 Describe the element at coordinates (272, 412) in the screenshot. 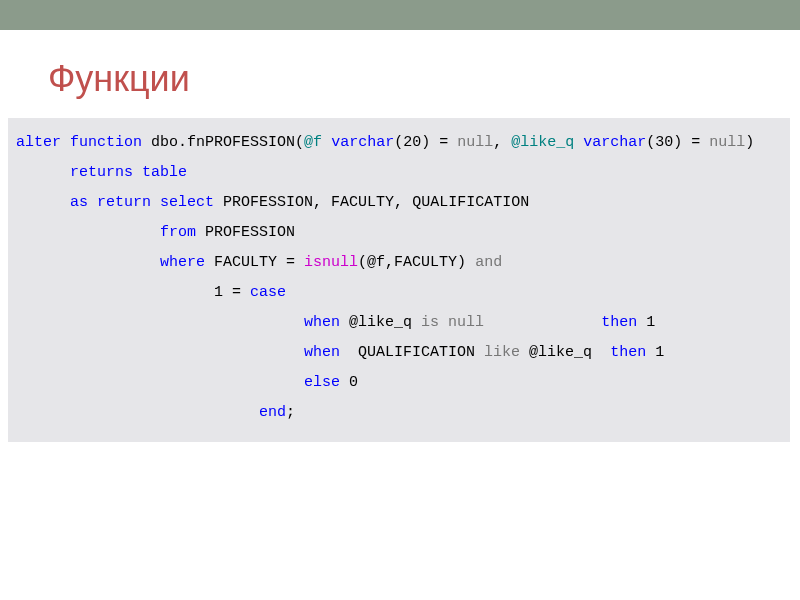

I see `kw-end: end` at that location.